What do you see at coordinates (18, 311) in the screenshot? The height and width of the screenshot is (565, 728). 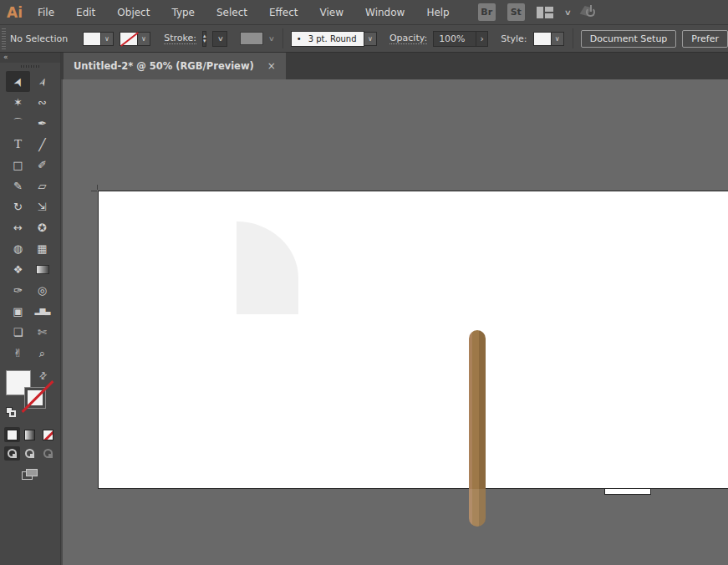 I see `symbol-sprayer-tool: ▣` at bounding box center [18, 311].